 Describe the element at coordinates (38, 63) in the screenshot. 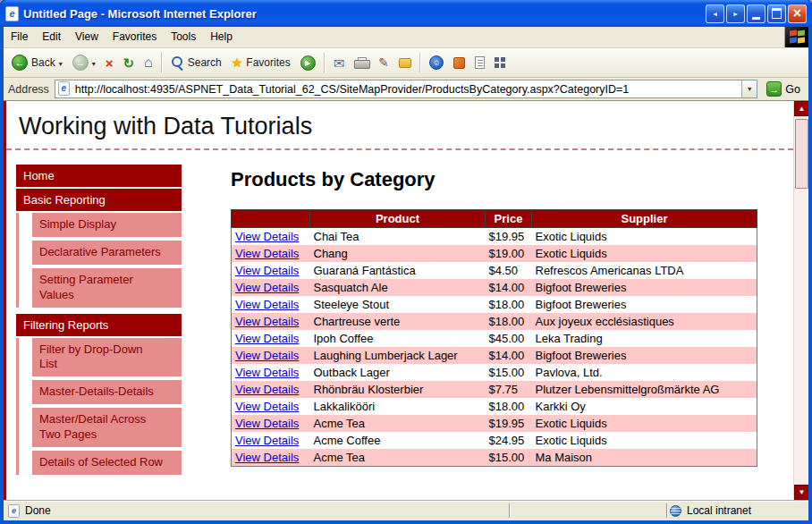

I see `back-button: Back` at that location.